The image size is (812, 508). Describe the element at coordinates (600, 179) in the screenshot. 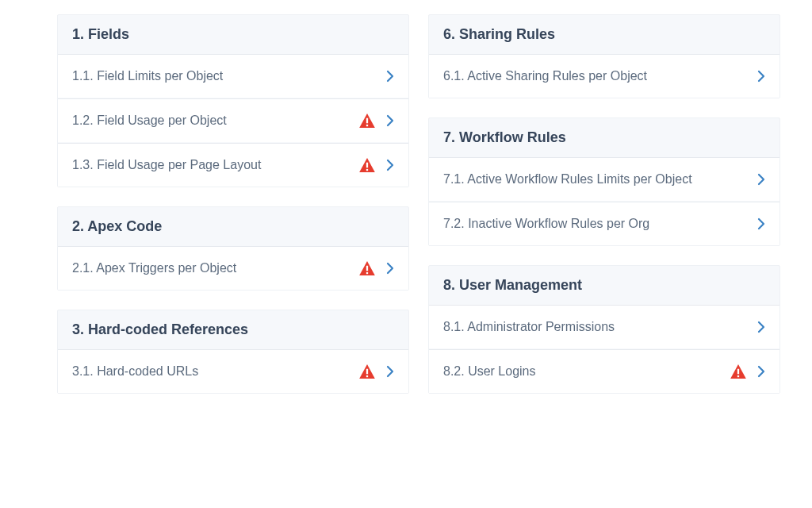

I see `item-label: 7.1. Active Workflow Rules Limits per Ob…` at that location.